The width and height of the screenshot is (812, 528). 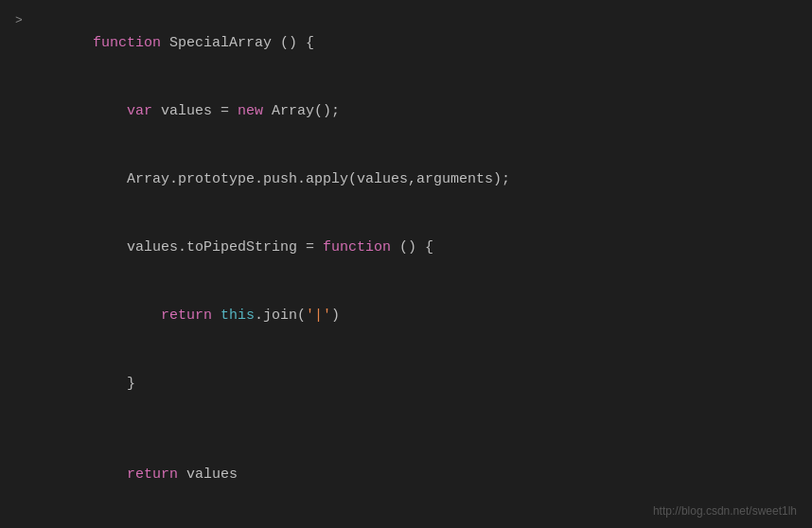 I want to click on code-line-6: }, so click(x=406, y=384).